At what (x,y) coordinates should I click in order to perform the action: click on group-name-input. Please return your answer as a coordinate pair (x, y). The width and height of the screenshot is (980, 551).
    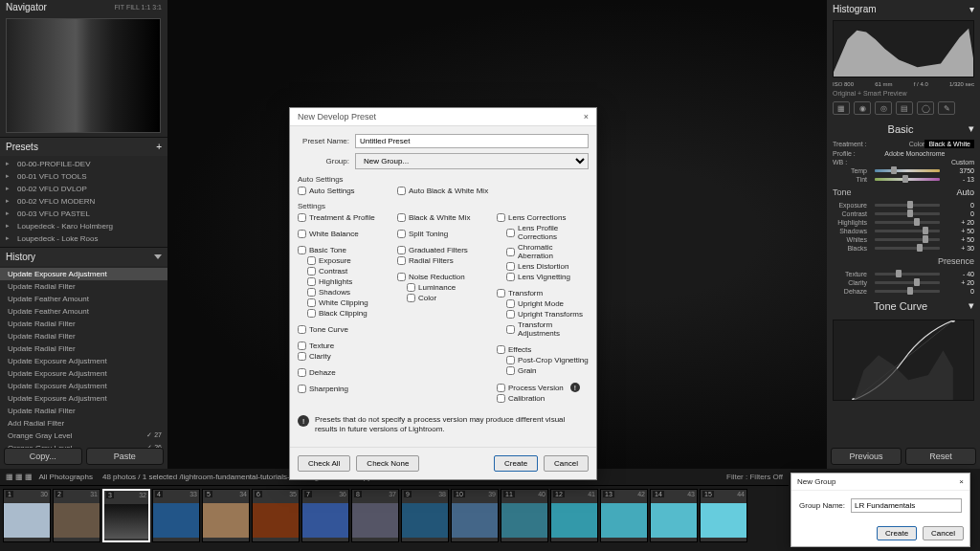
    Looking at the image, I should click on (906, 505).